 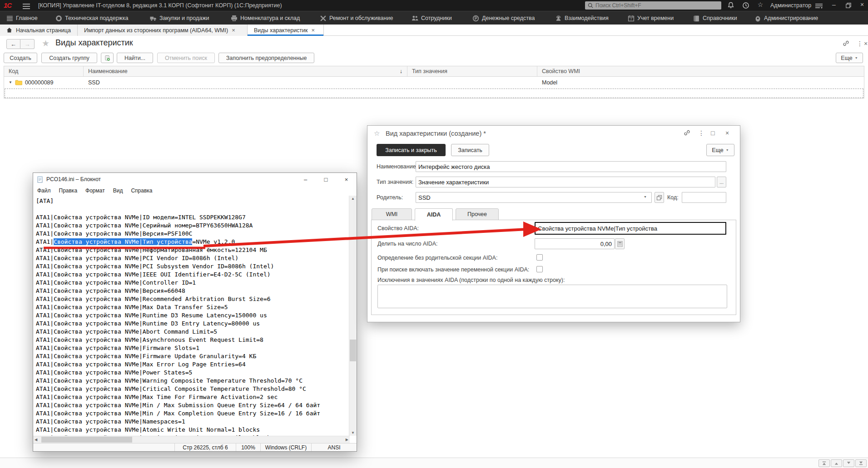 What do you see at coordinates (471, 280) in the screenshot?
I see `aida-exclusions-label: Исключения в значениях AIDA (подстроки п…` at bounding box center [471, 280].